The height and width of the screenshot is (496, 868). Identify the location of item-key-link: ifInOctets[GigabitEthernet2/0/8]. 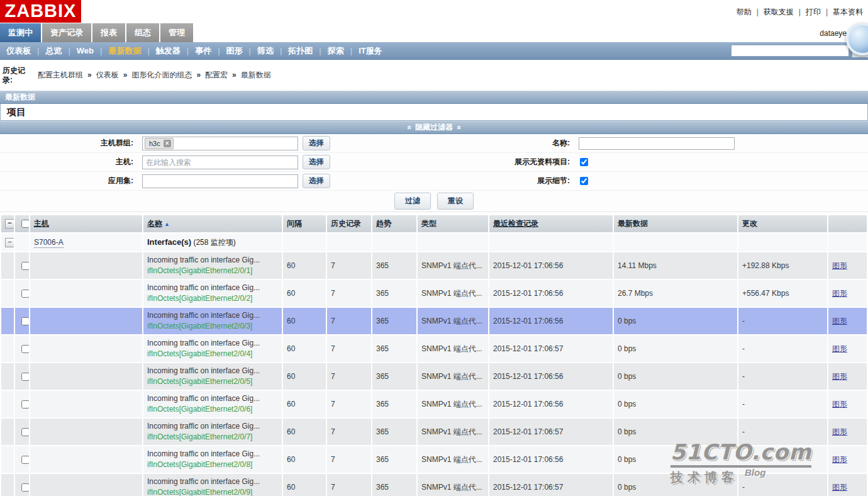
(213, 465).